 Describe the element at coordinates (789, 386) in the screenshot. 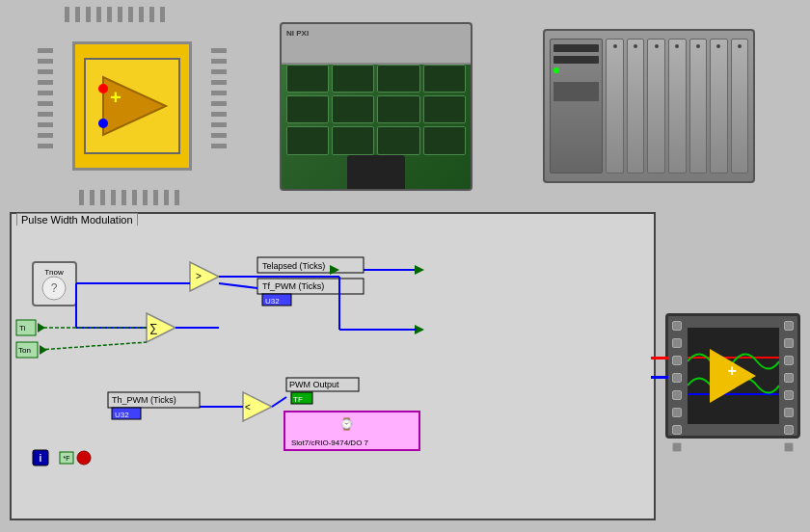

I see `film-sprockets-right` at that location.